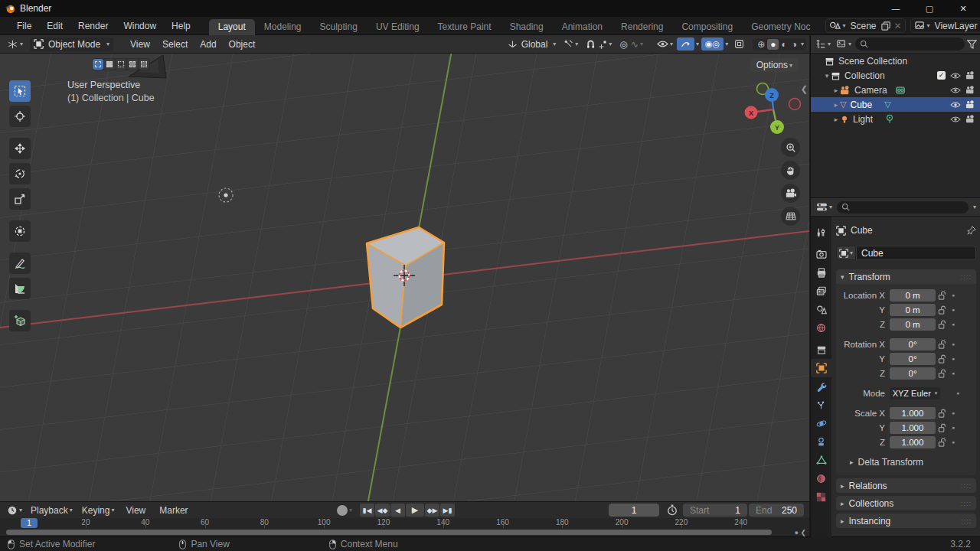  What do you see at coordinates (20, 289) in the screenshot?
I see `tool-measure` at bounding box center [20, 289].